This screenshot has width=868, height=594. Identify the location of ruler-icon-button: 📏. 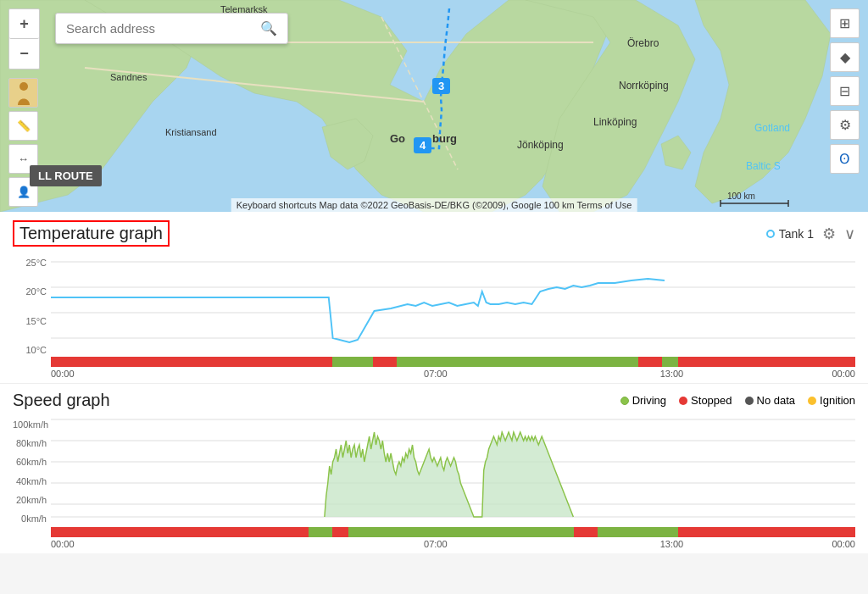
(24, 125).